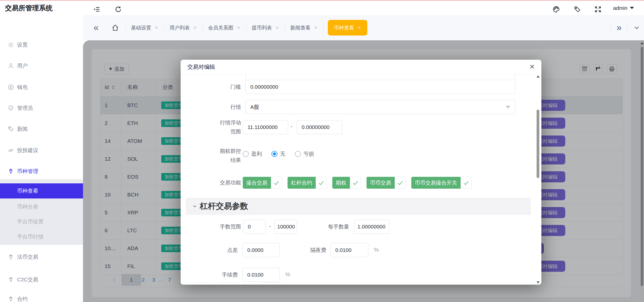 This screenshot has height=302, width=644. I want to click on fee-input: 0.0100, so click(261, 275).